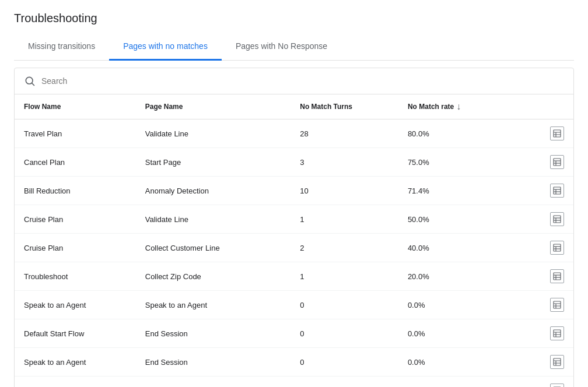  I want to click on table-row: Speak to an AgentSpeak to an Agent00.0%, so click(294, 305).